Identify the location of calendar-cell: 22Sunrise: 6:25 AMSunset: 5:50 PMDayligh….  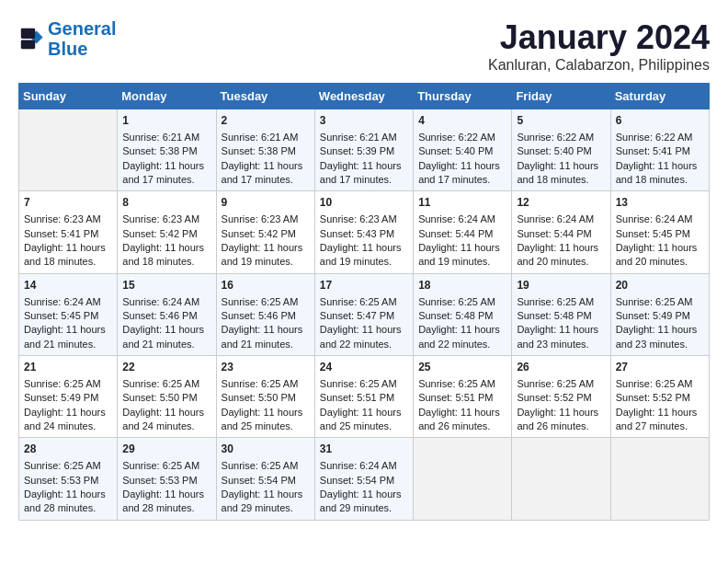
(167, 397).